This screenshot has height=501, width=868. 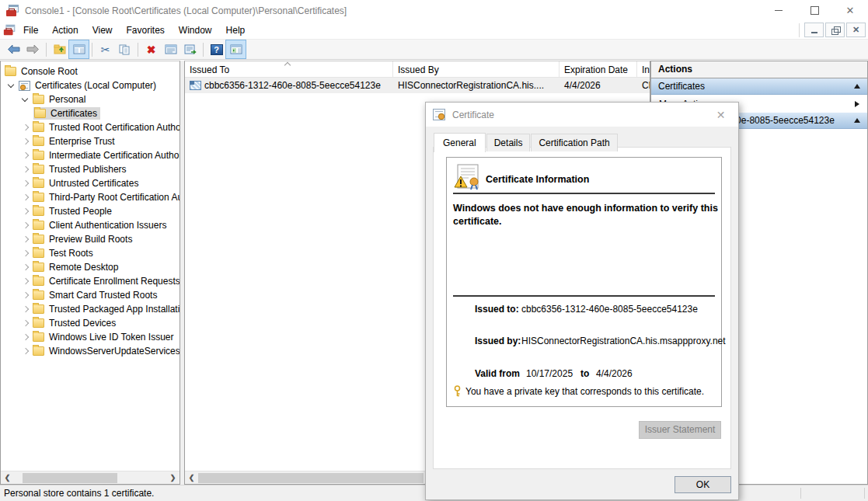 I want to click on tree-item-certificates-local-computer: Certificates (Local Computer), so click(x=90, y=85).